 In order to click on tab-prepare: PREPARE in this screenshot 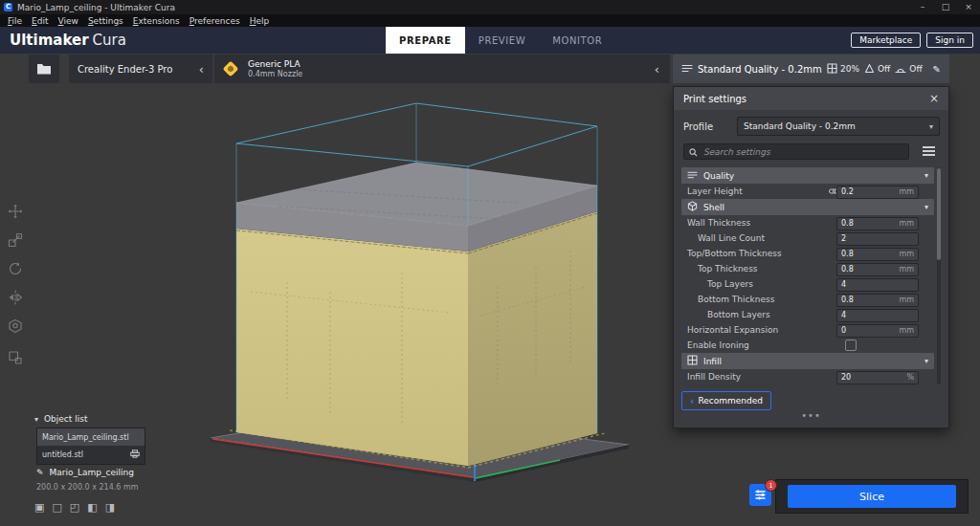, I will do `click(425, 40)`.